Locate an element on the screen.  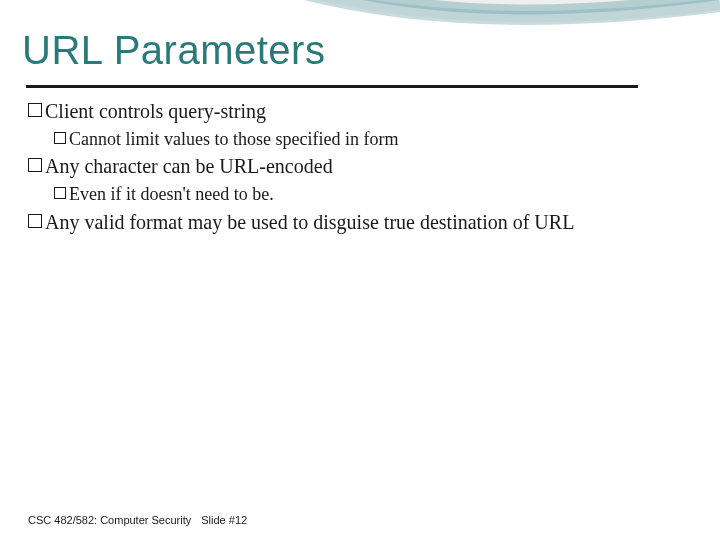
footer-slide-number: Slide #12 is located at coordinates (224, 520).